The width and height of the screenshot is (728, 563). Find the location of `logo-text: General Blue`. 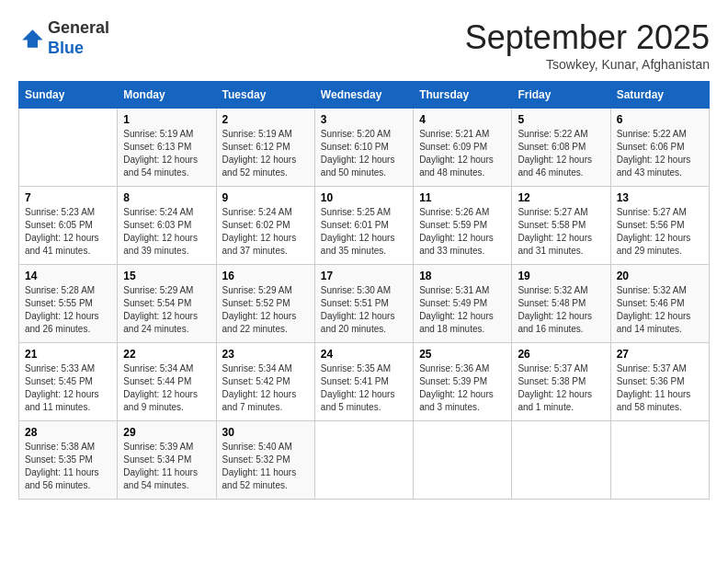

logo-text: General Blue is located at coordinates (79, 39).